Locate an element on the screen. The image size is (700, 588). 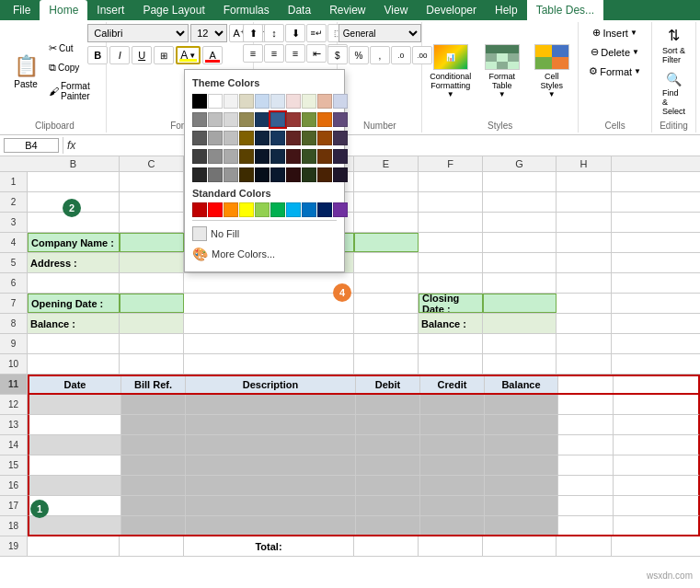
cell-g19 is located at coordinates (520, 547).